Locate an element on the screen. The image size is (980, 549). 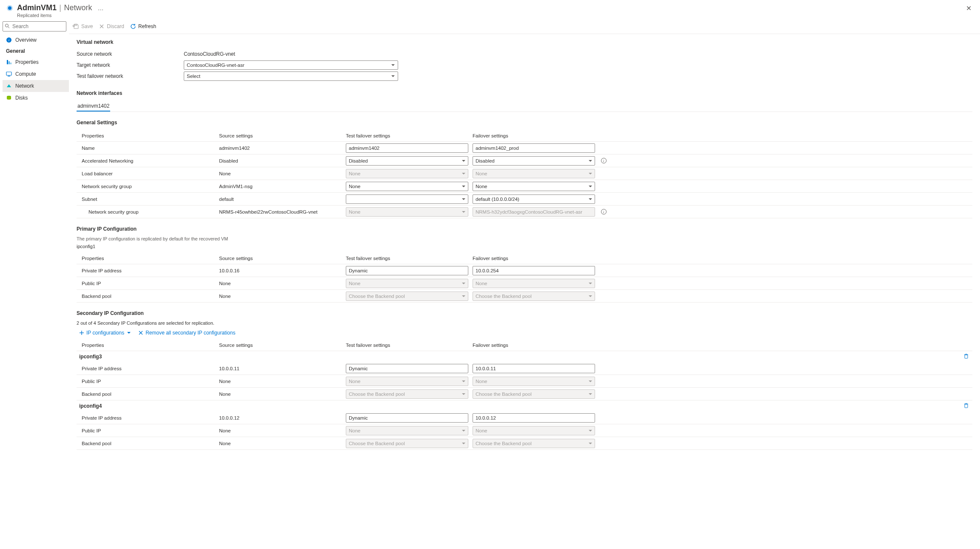
fo-lb-select: None is located at coordinates (534, 174).